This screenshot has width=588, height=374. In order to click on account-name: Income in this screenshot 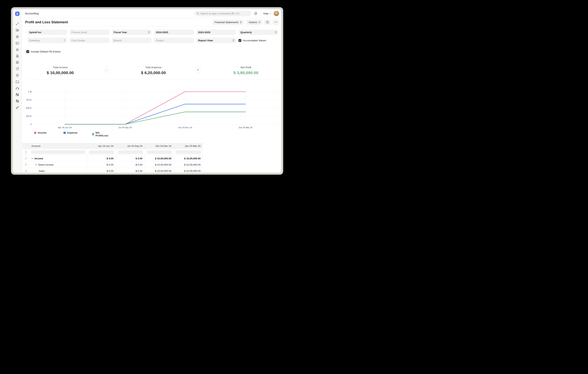, I will do `click(39, 159)`.